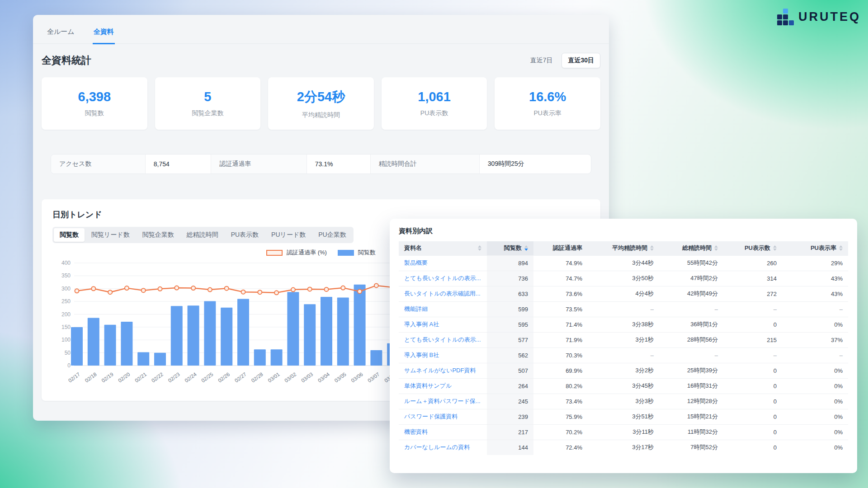 The width and height of the screenshot is (868, 488). What do you see at coordinates (332, 235) in the screenshot?
I see `metric-tab: PU企業数` at bounding box center [332, 235].